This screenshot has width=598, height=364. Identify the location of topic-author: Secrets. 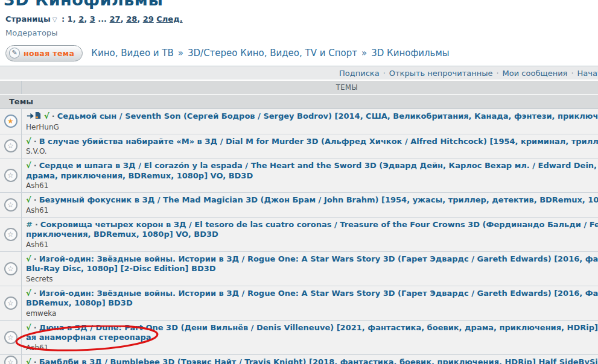
(312, 280).